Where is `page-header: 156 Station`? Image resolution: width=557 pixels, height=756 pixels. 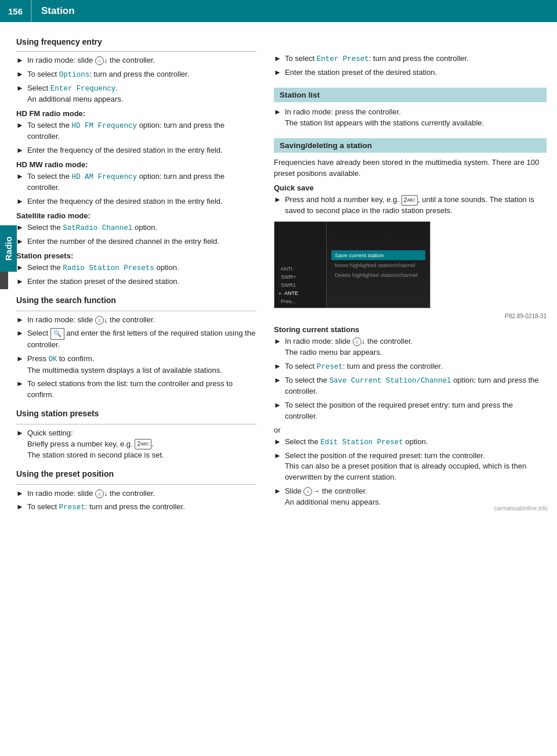
page-header: 156 Station is located at coordinates (278, 11).